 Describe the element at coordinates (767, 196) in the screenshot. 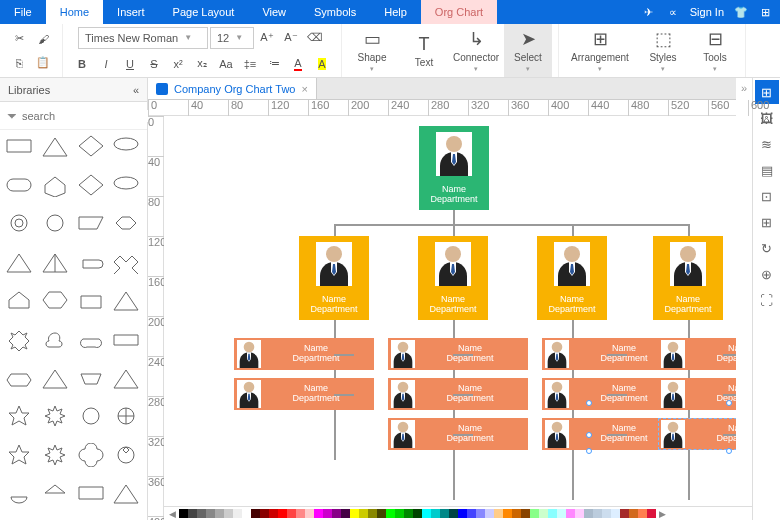

I see `data-icon: ⊡` at that location.